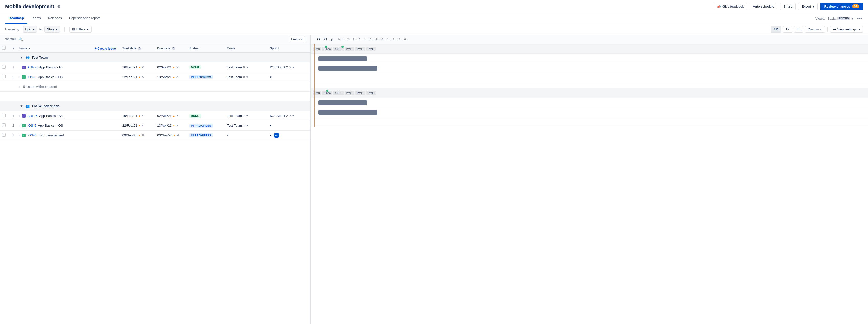 The width and height of the screenshot is (868, 324). What do you see at coordinates (164, 116) in the screenshot?
I see `wk-row1-due-date: 02/Apr/21` at bounding box center [164, 116].